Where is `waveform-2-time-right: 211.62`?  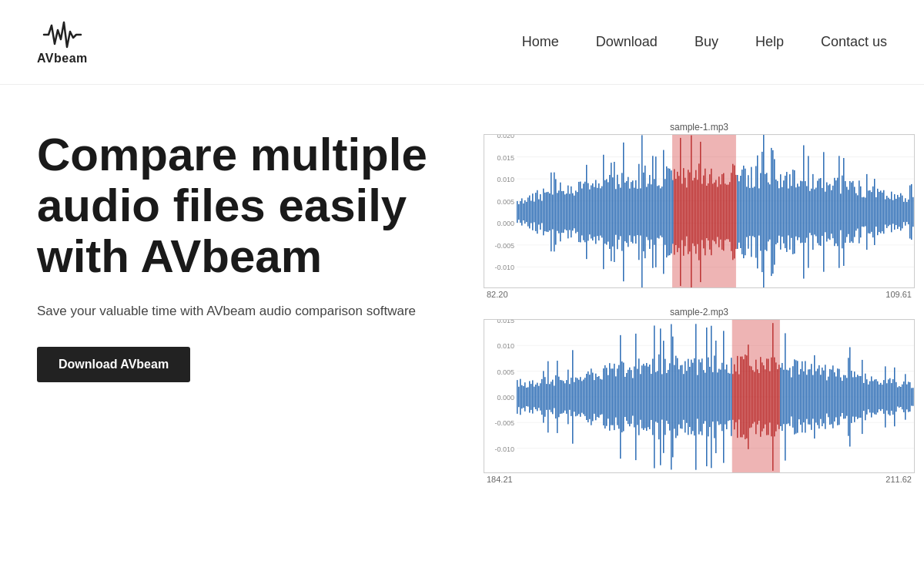 waveform-2-time-right: 211.62 is located at coordinates (899, 479).